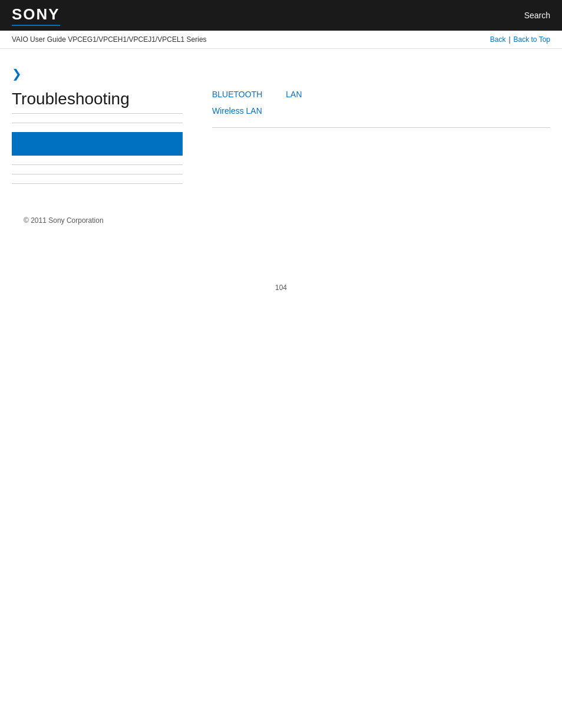 Image resolution: width=562 pixels, height=728 pixels. I want to click on topics-grid: BLUETOOTHWireless LAN LAN, so click(381, 108).